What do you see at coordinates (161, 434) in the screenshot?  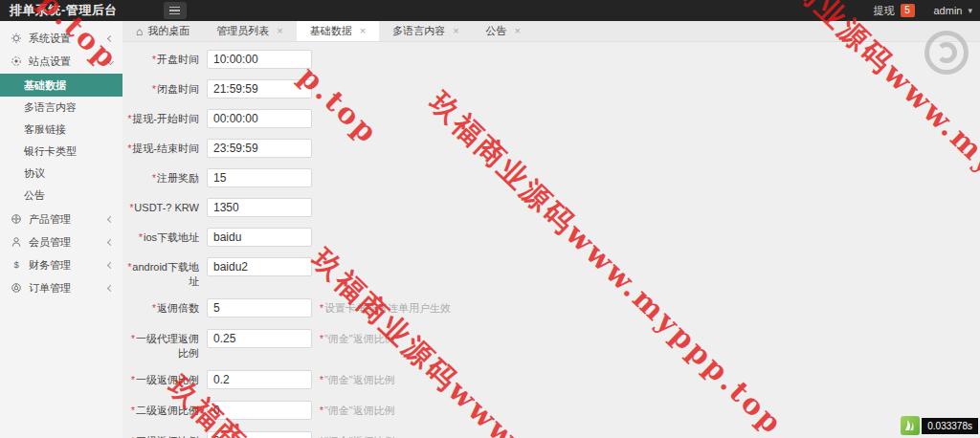 I see `field-label: *三级返佣比例` at bounding box center [161, 434].